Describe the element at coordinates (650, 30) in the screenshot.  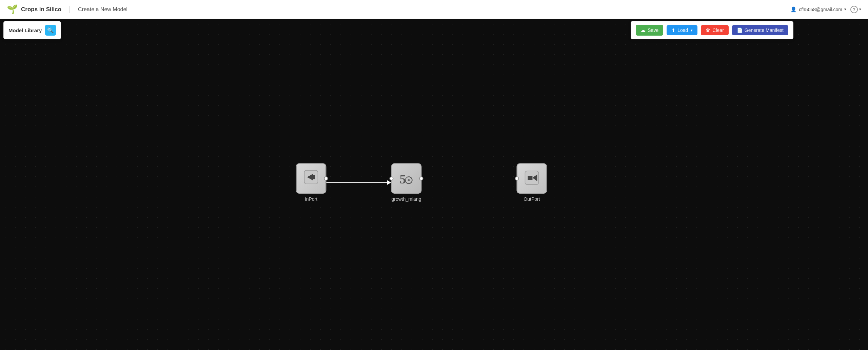
I see `save-button: ☁ Save` at that location.